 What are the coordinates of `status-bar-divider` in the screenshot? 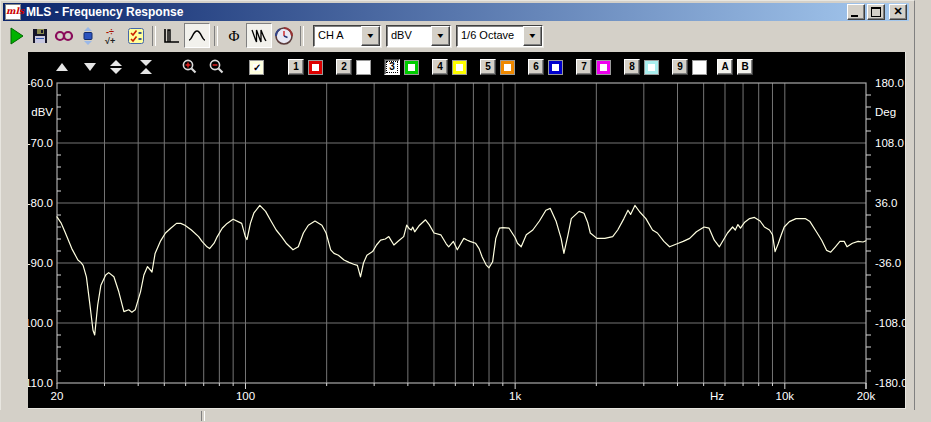 It's located at (203, 416).